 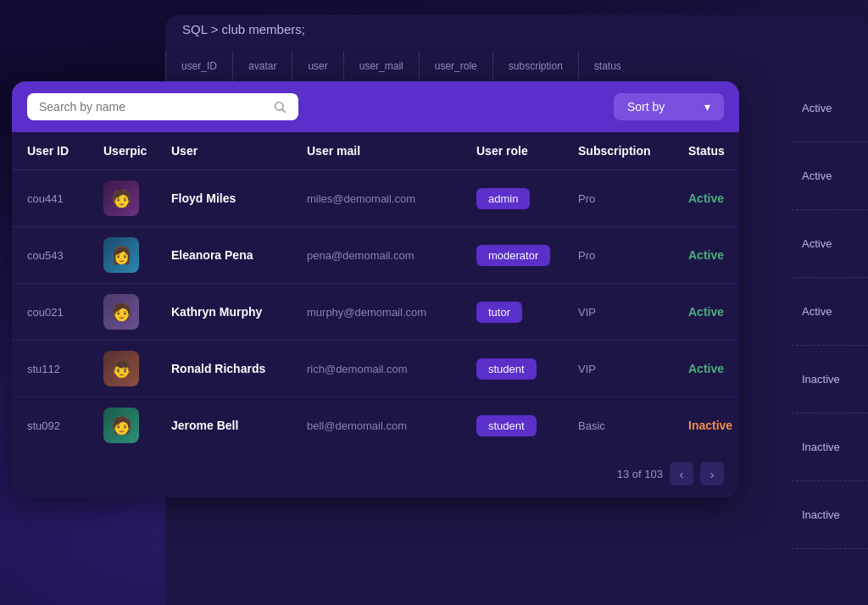 I want to click on th-userpic: Userpic, so click(x=137, y=151).